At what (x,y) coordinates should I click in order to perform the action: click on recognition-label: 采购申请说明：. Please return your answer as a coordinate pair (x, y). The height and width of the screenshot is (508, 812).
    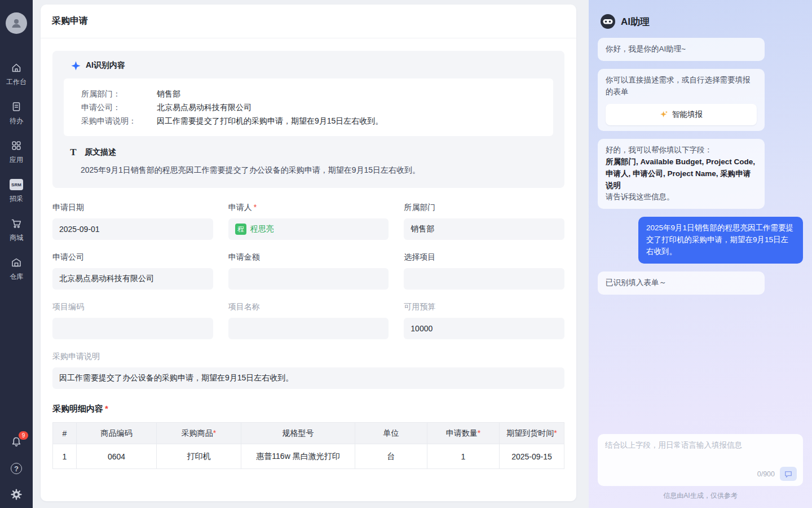
    Looking at the image, I should click on (119, 121).